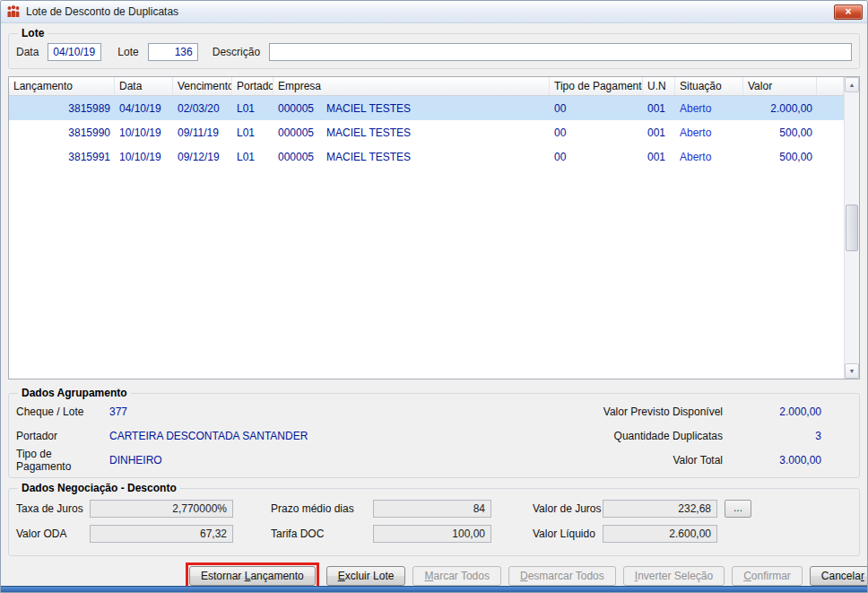 The image size is (868, 593). What do you see at coordinates (434, 519) in the screenshot?
I see `negociacao-group: Dados Negociação - Desconto Taxa de Juro…` at bounding box center [434, 519].